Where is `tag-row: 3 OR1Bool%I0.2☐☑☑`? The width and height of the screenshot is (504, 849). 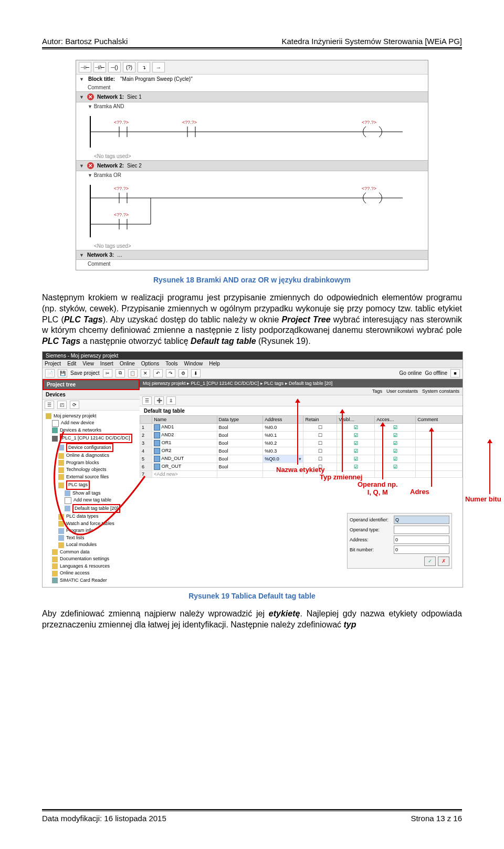 tag-row: 3 OR1Bool%I0.2☐☑☑ is located at coordinates (301, 443).